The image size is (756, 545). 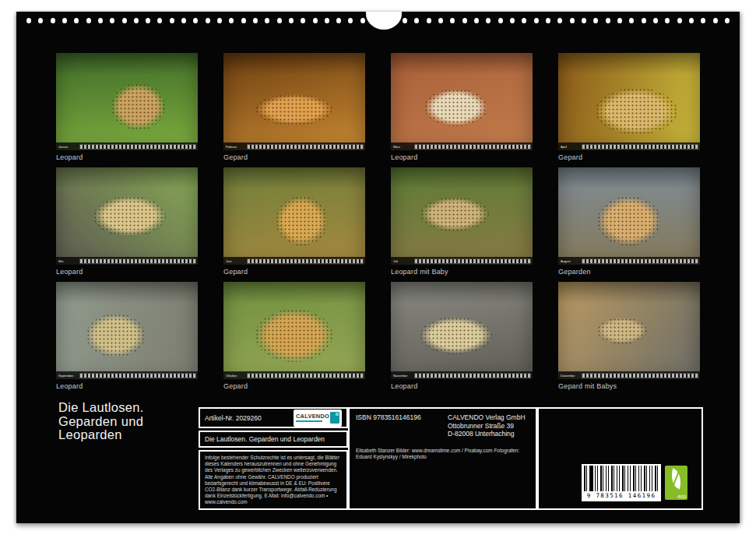 I want to click on eco-logo: eco, so click(x=676, y=483).